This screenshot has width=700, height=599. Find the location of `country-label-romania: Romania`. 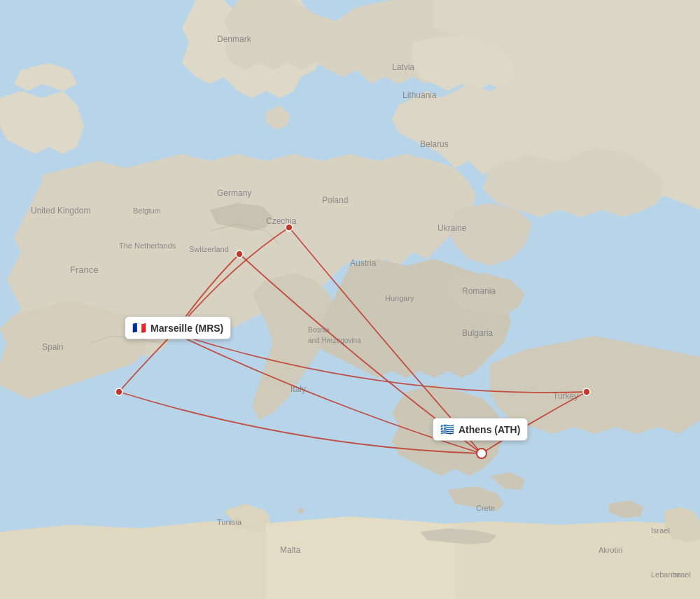

country-label-romania: Romania is located at coordinates (479, 291).